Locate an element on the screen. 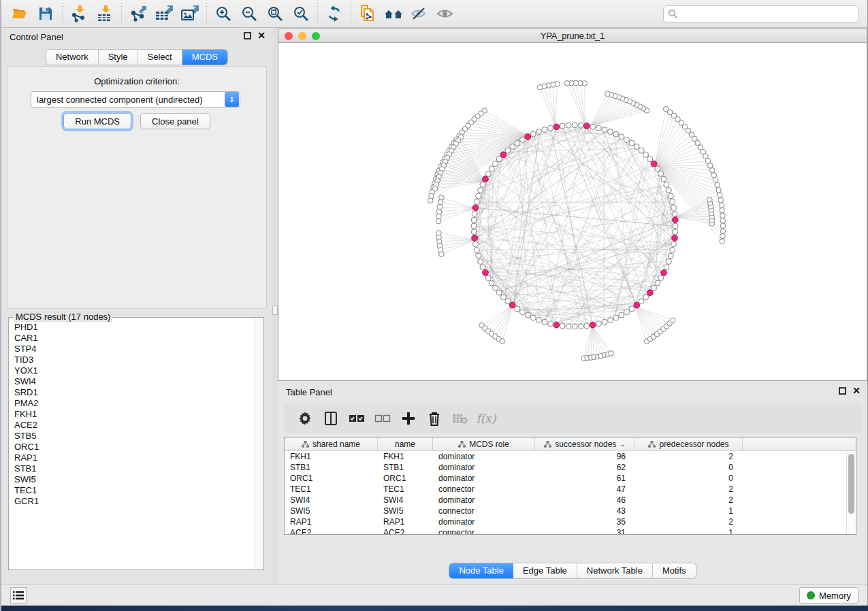 The height and width of the screenshot is (611, 868). mcds-node-item: CAR1 is located at coordinates (135, 338).